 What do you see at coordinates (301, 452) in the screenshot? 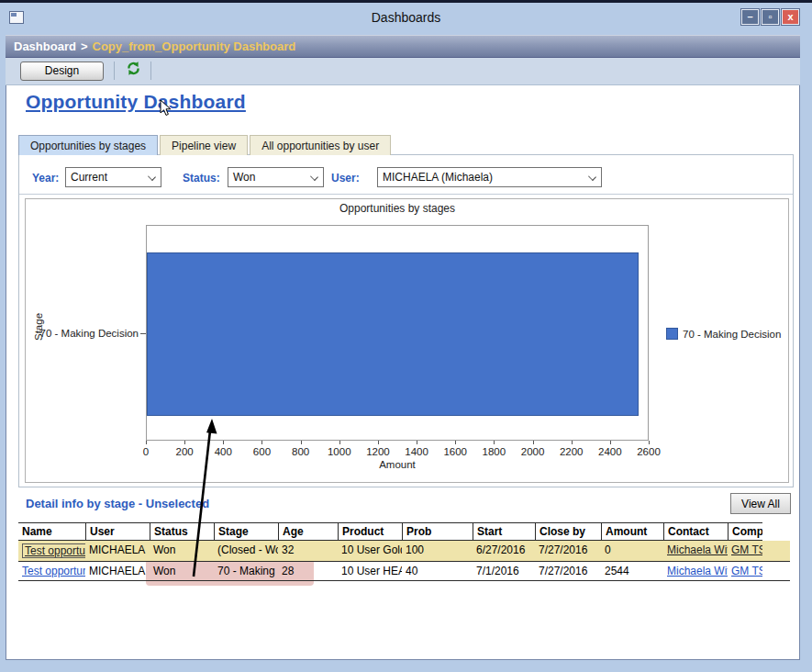
I see `x-tick-label: 800` at bounding box center [301, 452].